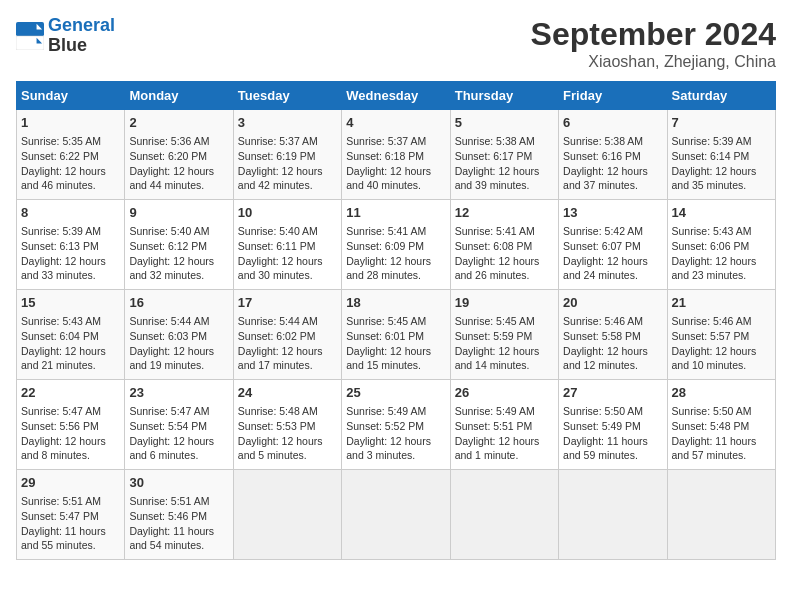 The height and width of the screenshot is (612, 792). I want to click on day-info: Daylight: 11 hours and 54 minutes., so click(178, 538).